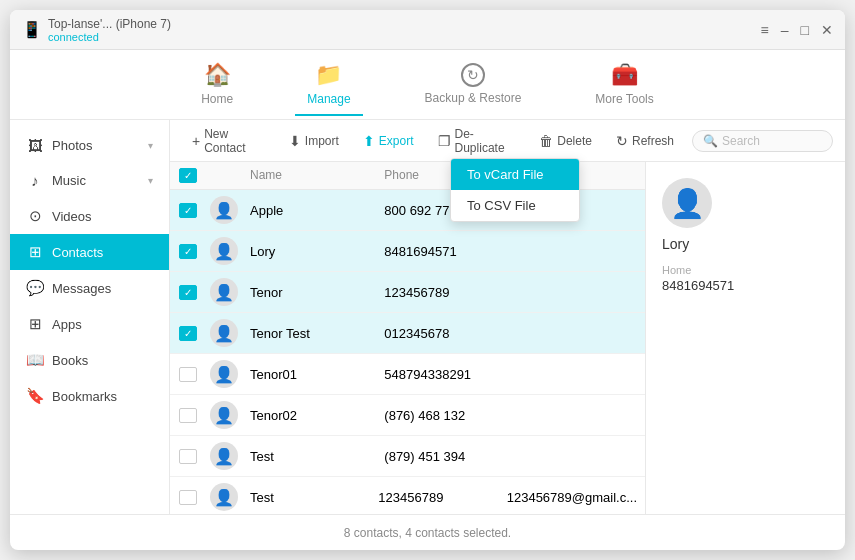 The image size is (855, 560). What do you see at coordinates (408, 496) in the screenshot?
I see `table-row: 👤 Test 123456789 123456789@gmail.c...` at bounding box center [408, 496].